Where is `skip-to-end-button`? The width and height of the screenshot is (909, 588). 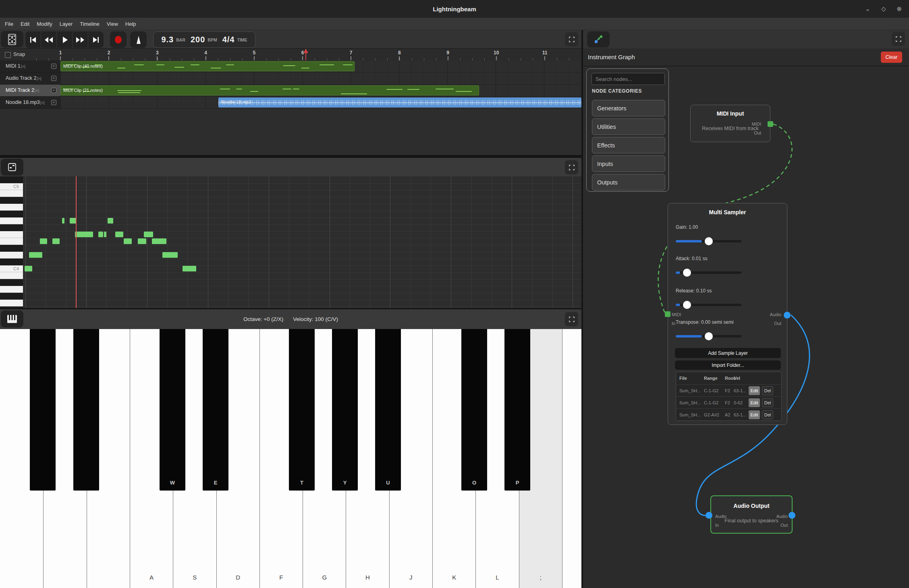
skip-to-end-button is located at coordinates (96, 39).